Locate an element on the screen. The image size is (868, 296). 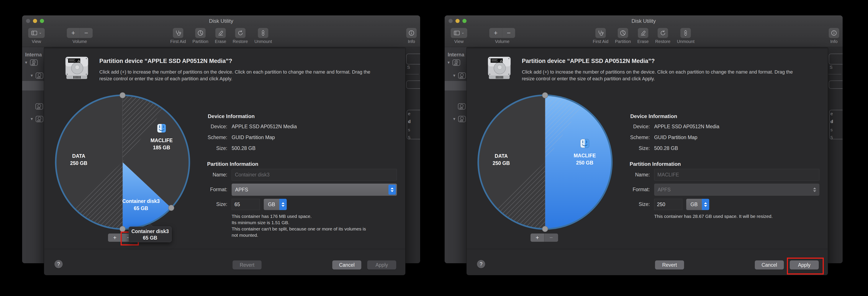
partition-add-remove-control: + − is located at coordinates (544, 238).